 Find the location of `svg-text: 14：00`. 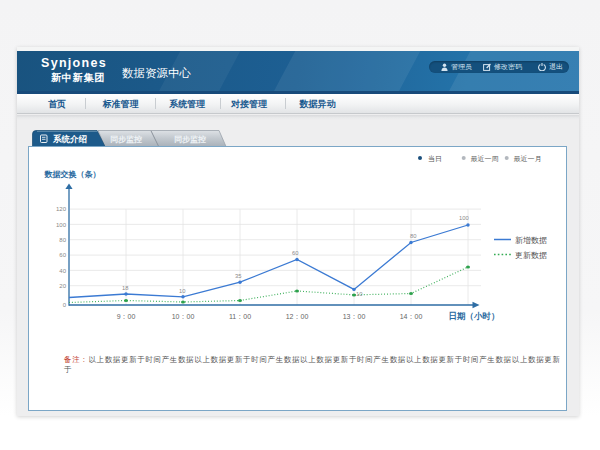

svg-text: 14：00 is located at coordinates (412, 316).